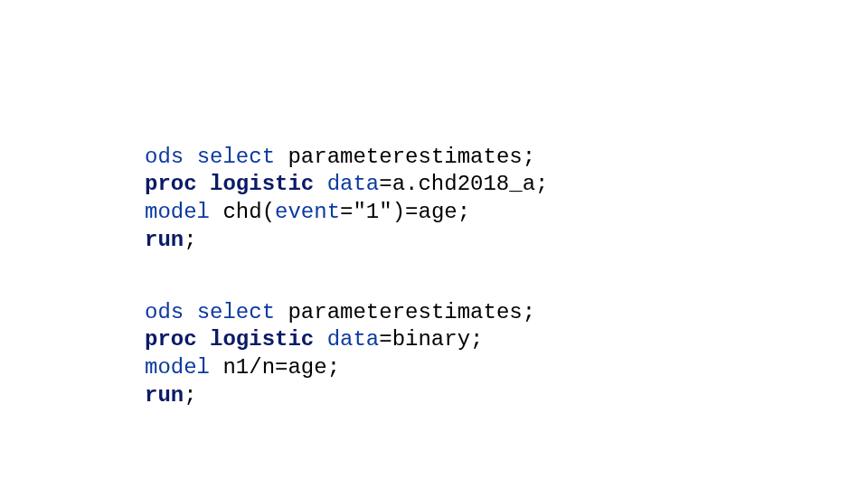 The image size is (868, 488). Describe the element at coordinates (430, 340) in the screenshot. I see `text: =binary;` at that location.